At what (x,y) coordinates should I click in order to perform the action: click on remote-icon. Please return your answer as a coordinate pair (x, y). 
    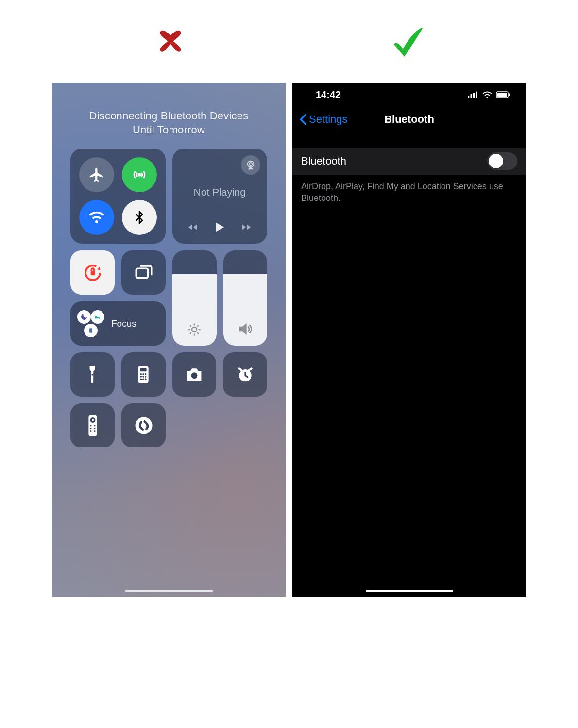
    Looking at the image, I should click on (93, 426).